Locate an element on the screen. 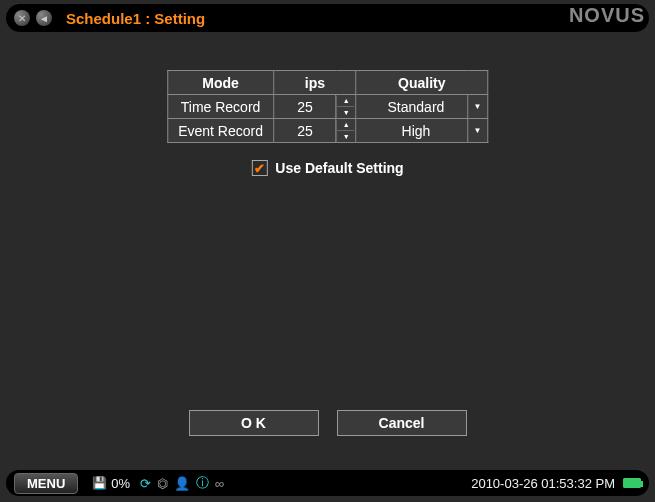  statusbar: MENU 💾 0% ⟳ ⏣ 👤 ⓘ ∞ 2010-03-26 01:53:32 … is located at coordinates (328, 483).